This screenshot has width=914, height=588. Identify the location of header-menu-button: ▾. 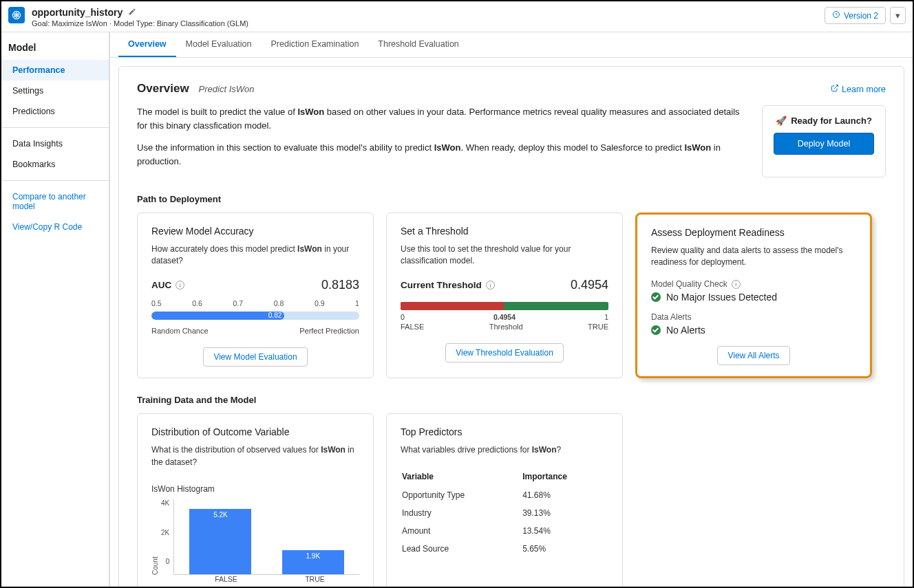
(897, 15).